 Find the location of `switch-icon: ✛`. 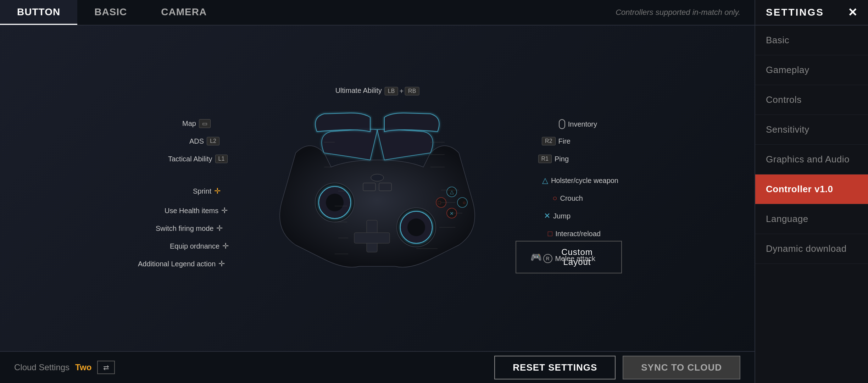

switch-icon: ✛ is located at coordinates (219, 228).